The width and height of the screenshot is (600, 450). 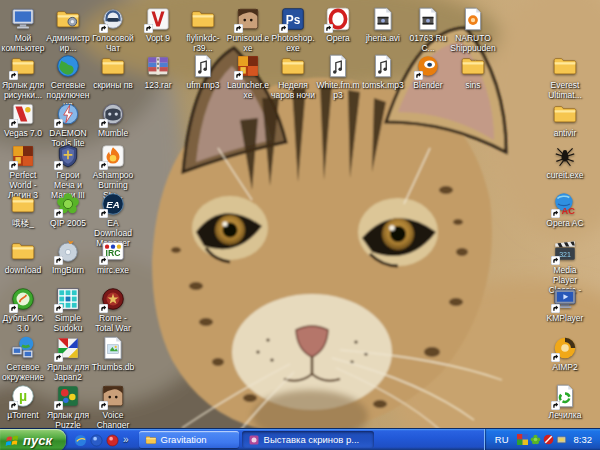 What do you see at coordinates (68, 358) in the screenshot?
I see `desktop-icon-japan2: Ярлык для Japan2` at bounding box center [68, 358].